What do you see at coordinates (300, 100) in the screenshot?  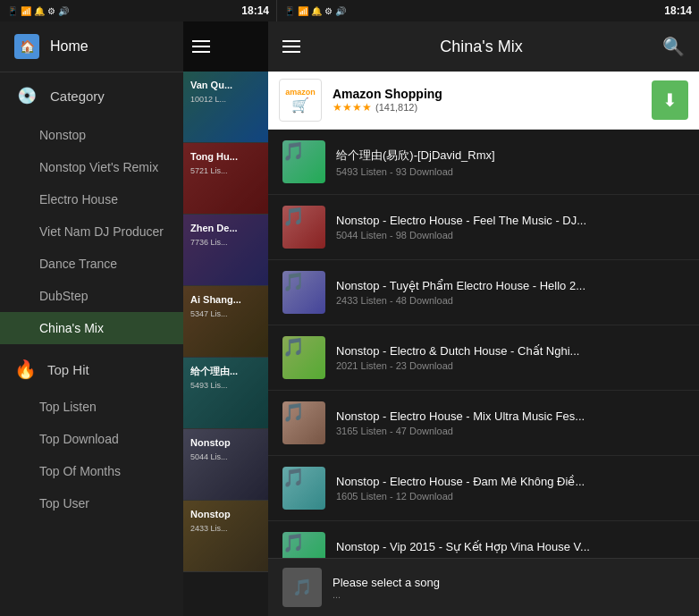 I see `amazon-logo: amazon 🛒` at bounding box center [300, 100].